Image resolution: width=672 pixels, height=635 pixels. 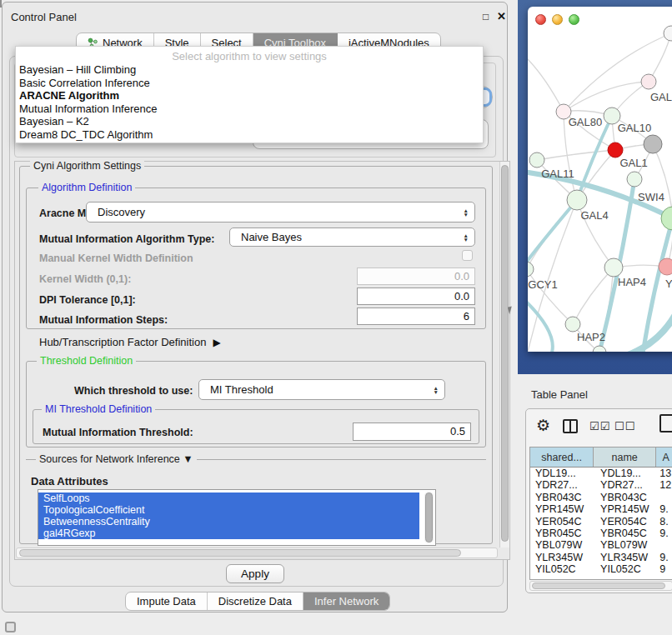 I want to click on table-row: YDL19...YDL19...13, so click(x=601, y=473).